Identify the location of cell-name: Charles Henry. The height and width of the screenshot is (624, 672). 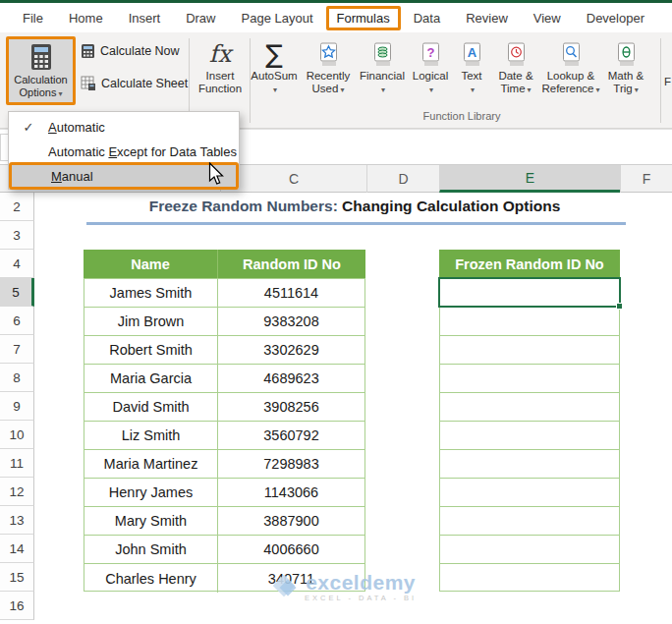
(151, 578).